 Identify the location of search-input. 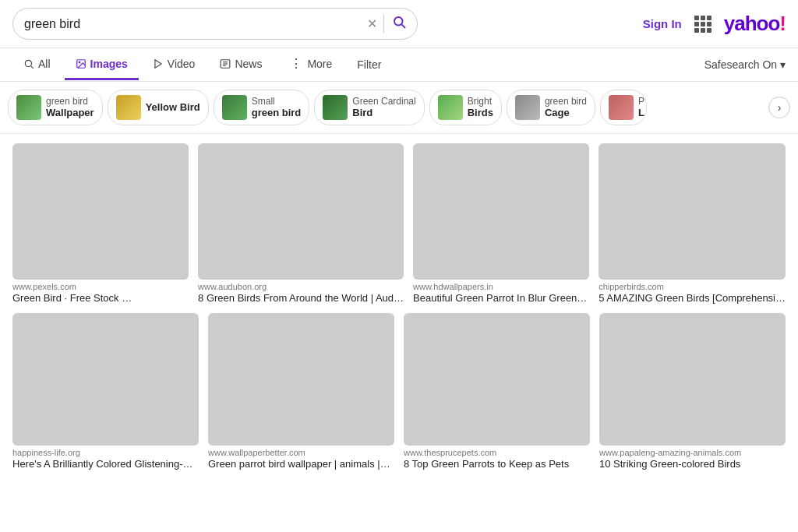
(192, 24).